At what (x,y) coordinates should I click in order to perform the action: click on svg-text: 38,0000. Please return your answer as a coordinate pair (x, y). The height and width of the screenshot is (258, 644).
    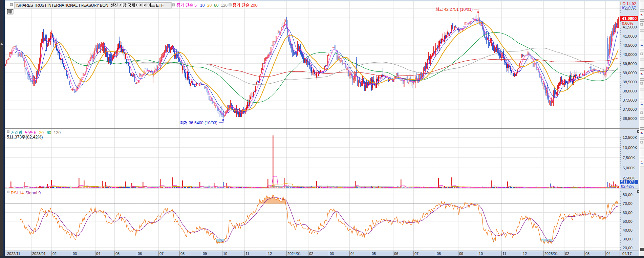
    Looking at the image, I should click on (630, 91).